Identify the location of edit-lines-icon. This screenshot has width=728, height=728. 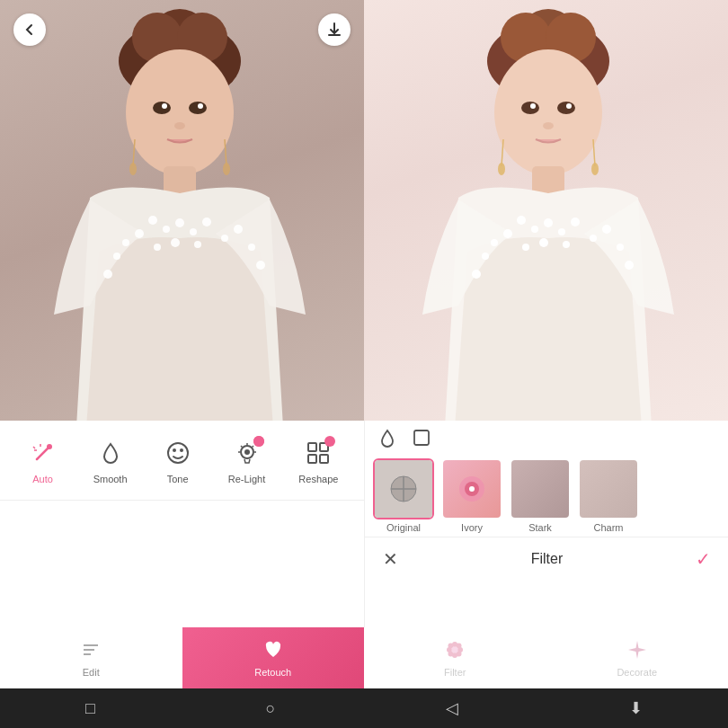
(91, 650).